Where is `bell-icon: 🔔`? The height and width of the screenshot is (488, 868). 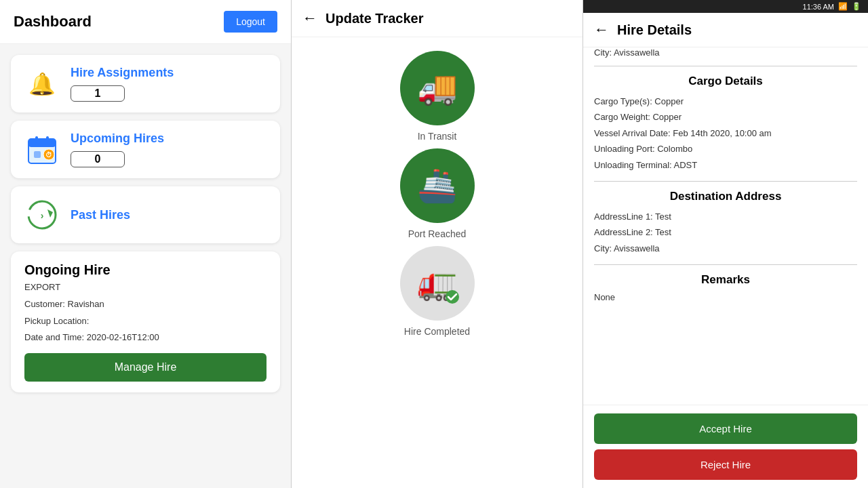
bell-icon: 🔔 is located at coordinates (42, 84).